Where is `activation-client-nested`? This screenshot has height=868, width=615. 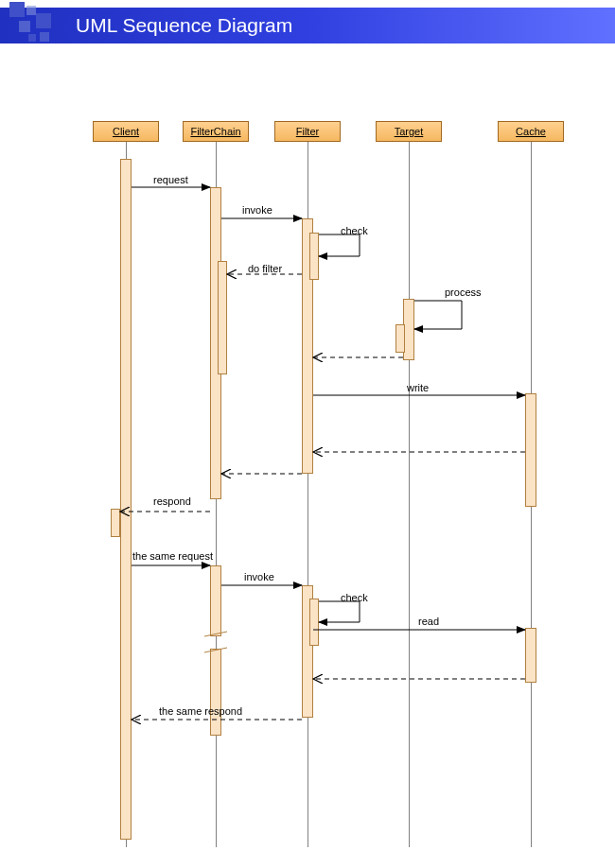 activation-client-nested is located at coordinates (115, 523).